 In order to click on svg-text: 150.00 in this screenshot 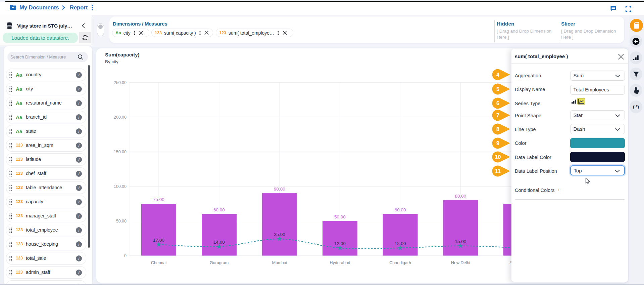, I will do `click(120, 152)`.